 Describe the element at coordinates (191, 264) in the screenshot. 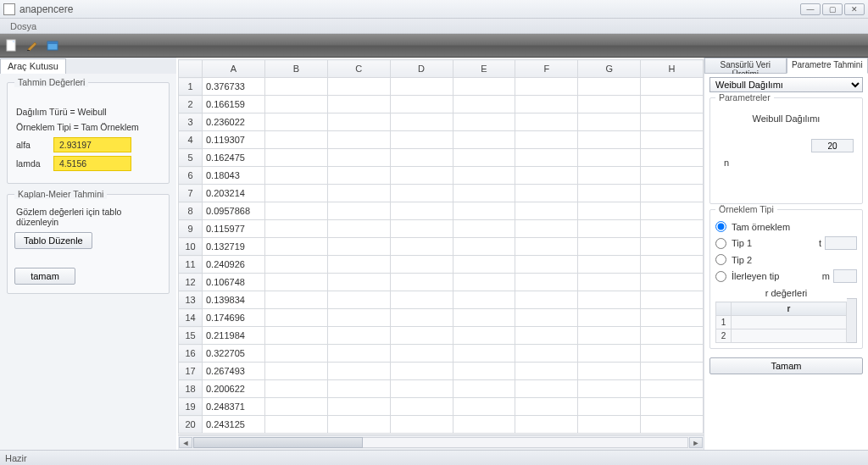

I see `row-header: 11` at that location.